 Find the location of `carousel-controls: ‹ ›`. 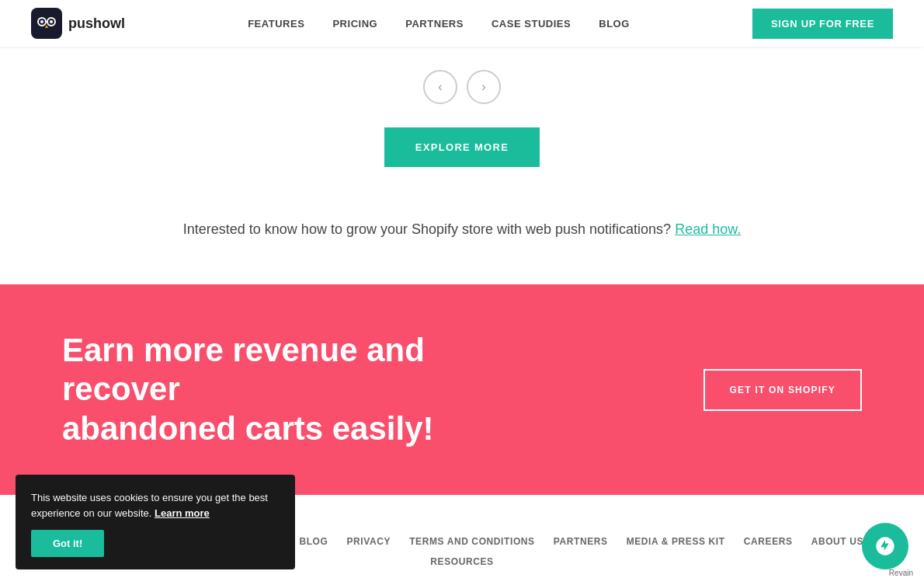

carousel-controls: ‹ › is located at coordinates (462, 91).